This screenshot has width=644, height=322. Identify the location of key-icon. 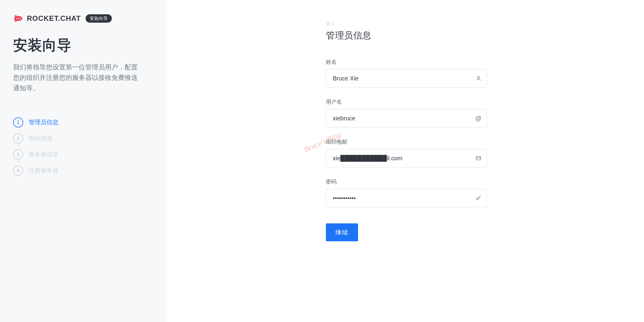
(479, 198).